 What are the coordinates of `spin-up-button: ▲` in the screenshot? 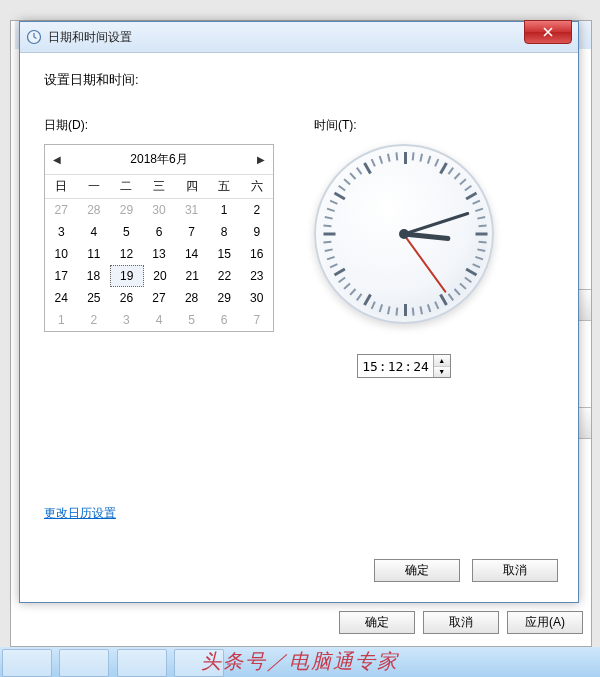 It's located at (442, 361).